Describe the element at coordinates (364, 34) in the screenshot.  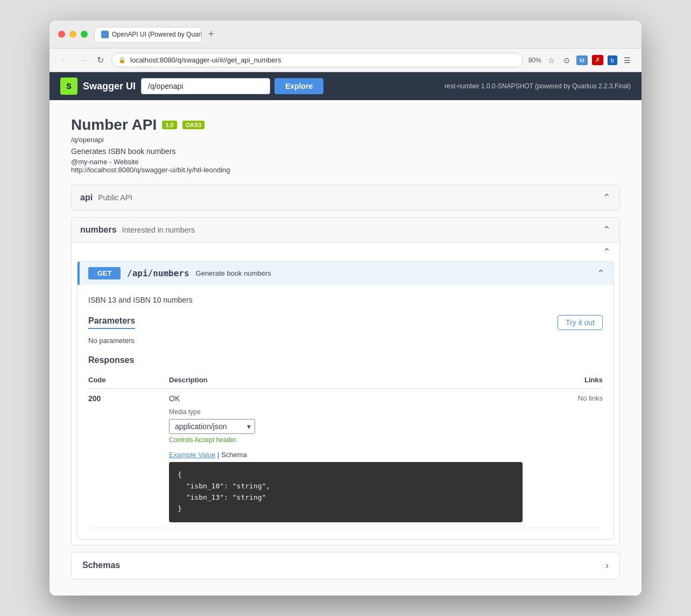
I see `tab-bar: OpenAPI UI (Powered by Quark... ✕ +` at that location.